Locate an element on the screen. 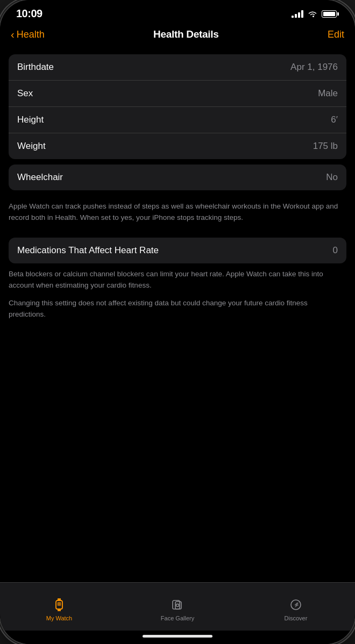 This screenshot has height=644, width=355. status-icons is located at coordinates (315, 14).